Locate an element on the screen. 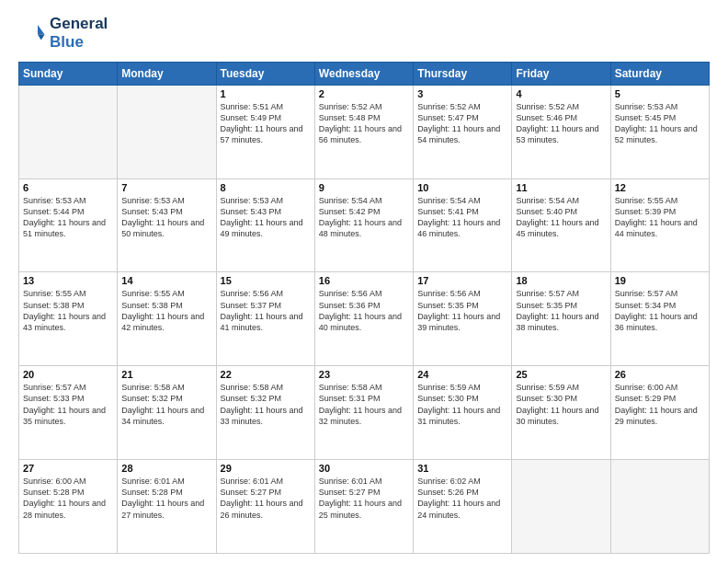 This screenshot has height=563, width=728. day-number: 13 is located at coordinates (68, 281).